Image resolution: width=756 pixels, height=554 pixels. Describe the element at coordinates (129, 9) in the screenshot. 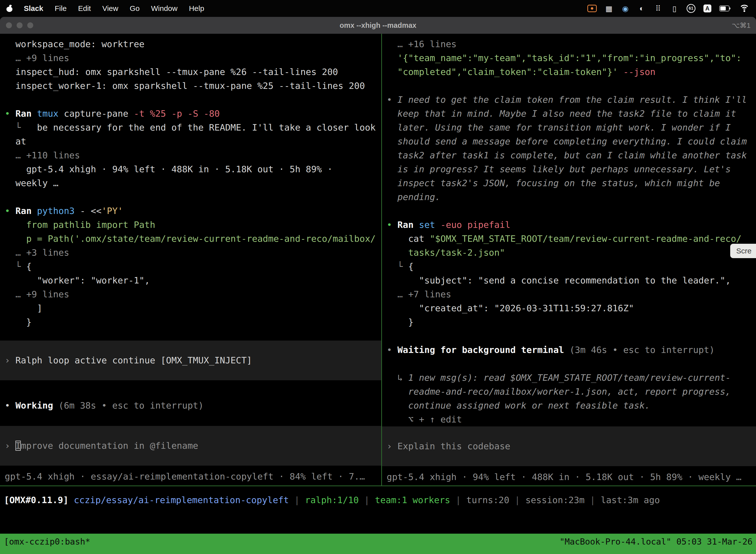

I see `menu-items: FileEditViewGoWindowHelp` at that location.